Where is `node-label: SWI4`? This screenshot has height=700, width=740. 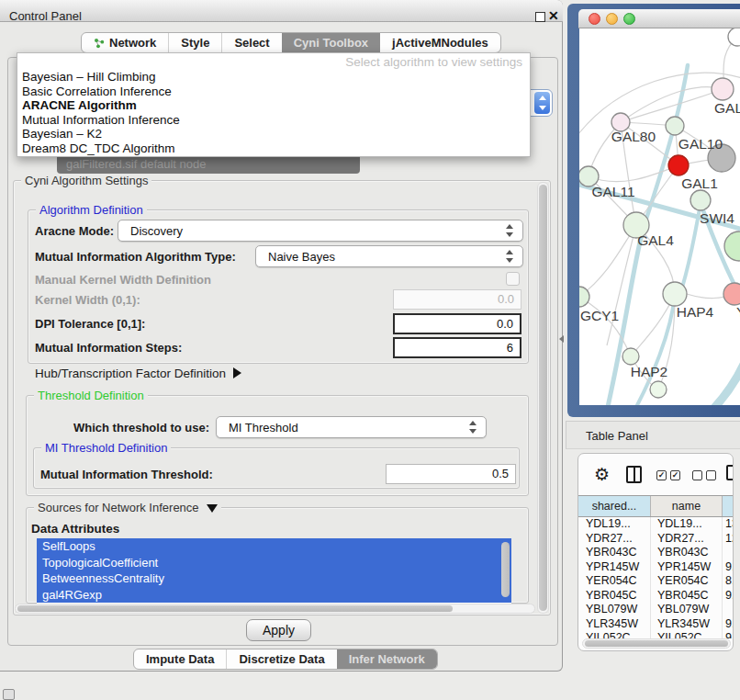
node-label: SWI4 is located at coordinates (717, 219).